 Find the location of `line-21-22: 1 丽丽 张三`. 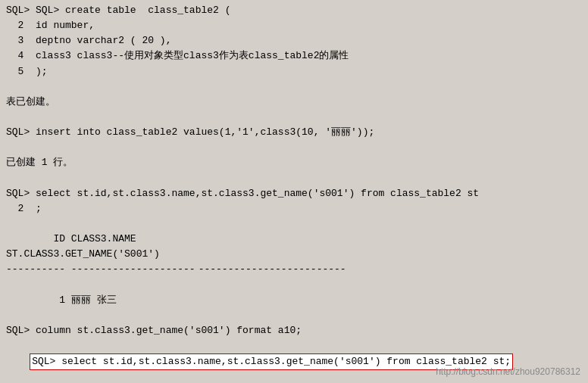

line-21-22: 1 丽丽 张三 is located at coordinates (294, 300).